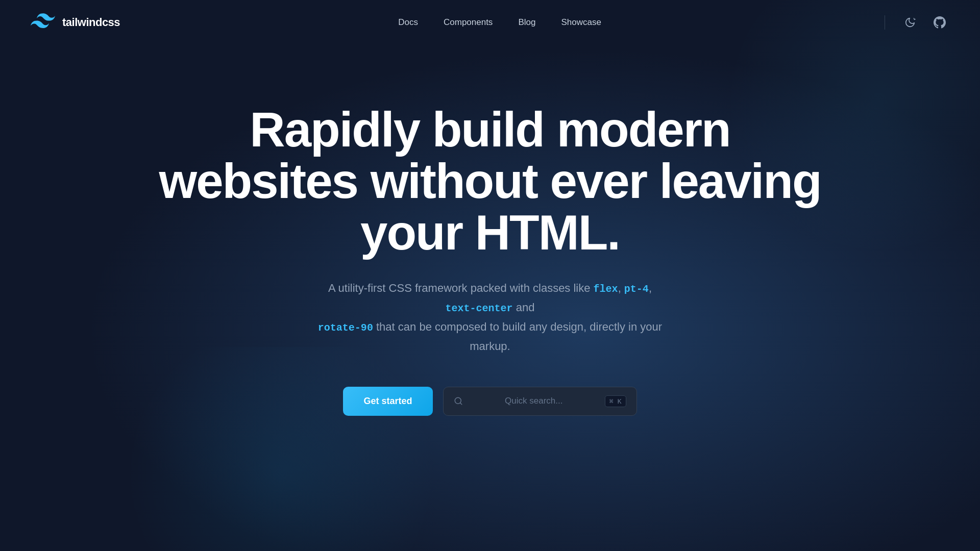  I want to click on github-button, so click(940, 22).